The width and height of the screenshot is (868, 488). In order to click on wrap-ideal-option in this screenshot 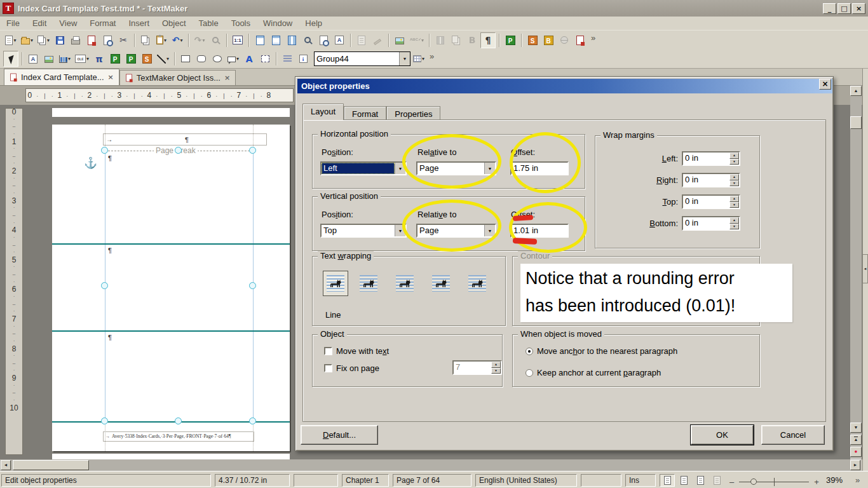, I will do `click(405, 283)`.